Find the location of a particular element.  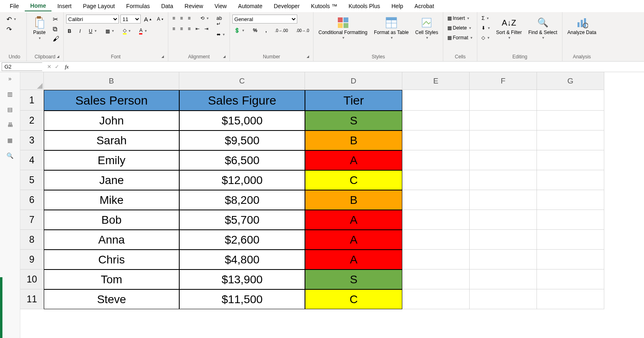

cell: Emily is located at coordinates (112, 160).